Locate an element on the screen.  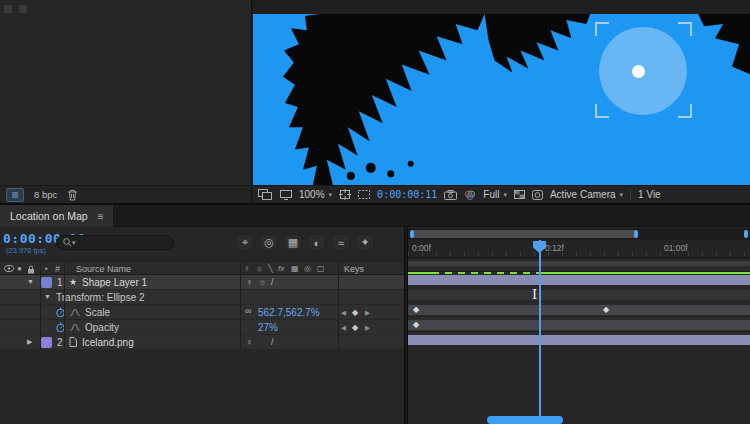
layer-name: Iceland.png is located at coordinates (108, 342).